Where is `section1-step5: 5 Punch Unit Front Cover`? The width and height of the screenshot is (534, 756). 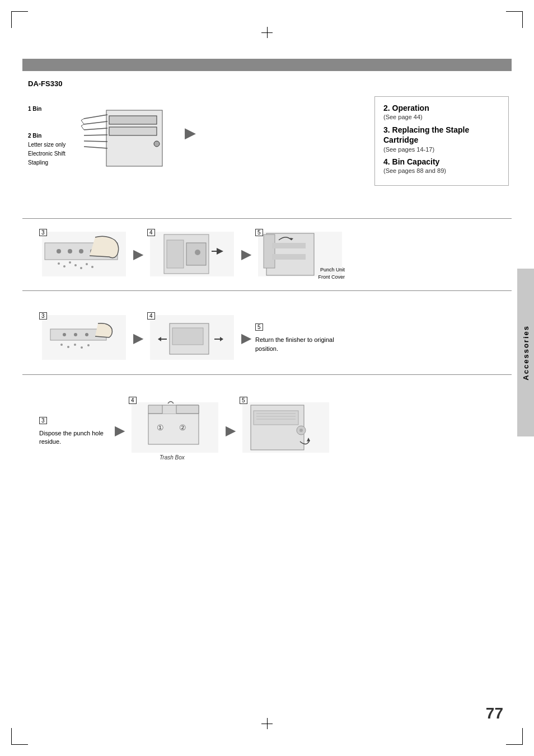 section1-step5: 5 Punch Unit Front Cover is located at coordinates (300, 255).